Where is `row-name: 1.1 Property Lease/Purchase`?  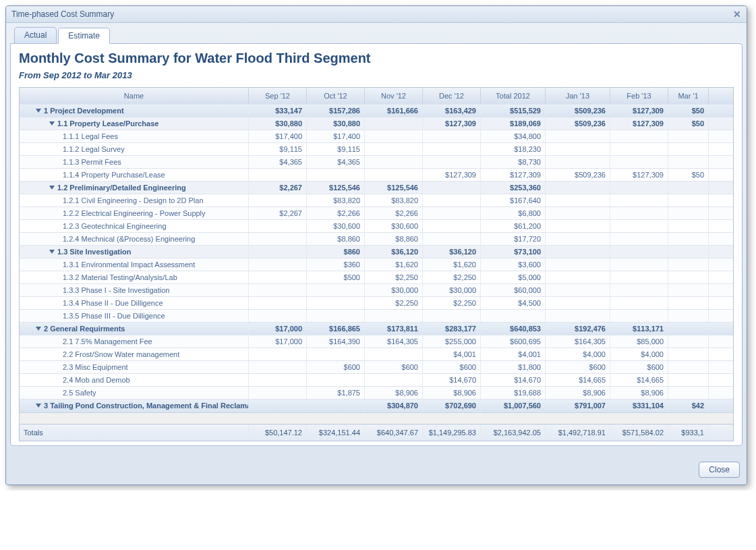 row-name: 1.1 Property Lease/Purchase is located at coordinates (134, 123).